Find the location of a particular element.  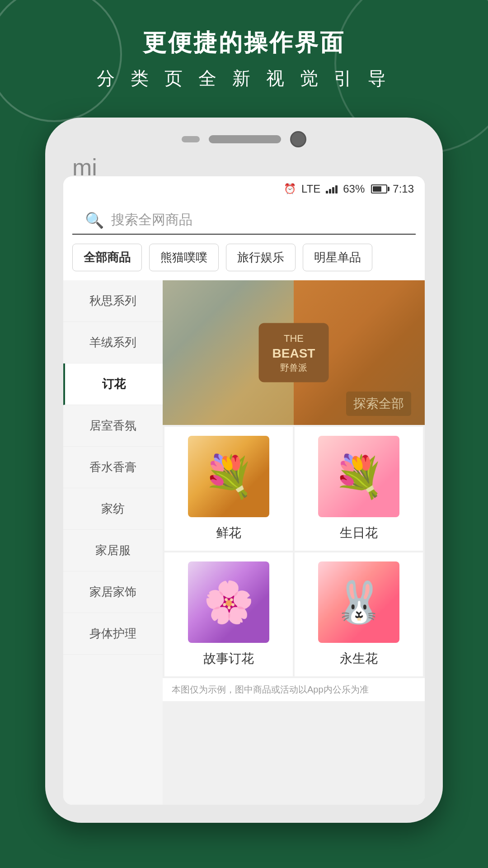

phone-hardware-top is located at coordinates (244, 139).